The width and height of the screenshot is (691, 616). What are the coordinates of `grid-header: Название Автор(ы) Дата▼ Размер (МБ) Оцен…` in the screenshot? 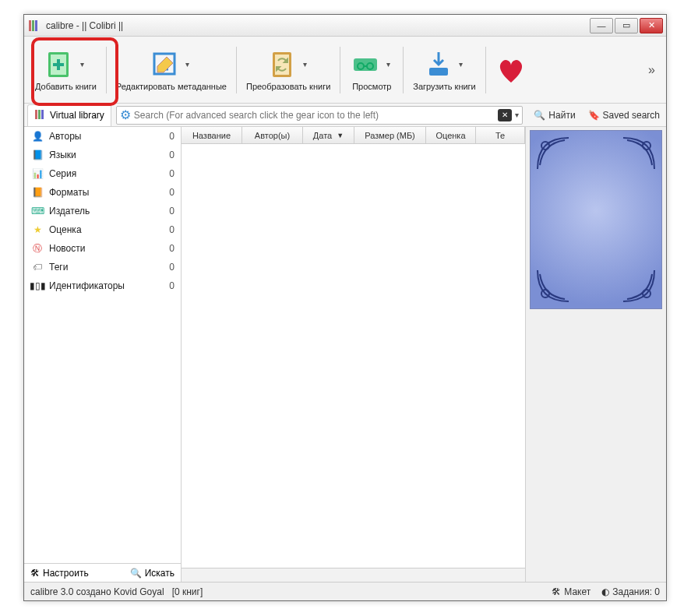 It's located at (354, 136).